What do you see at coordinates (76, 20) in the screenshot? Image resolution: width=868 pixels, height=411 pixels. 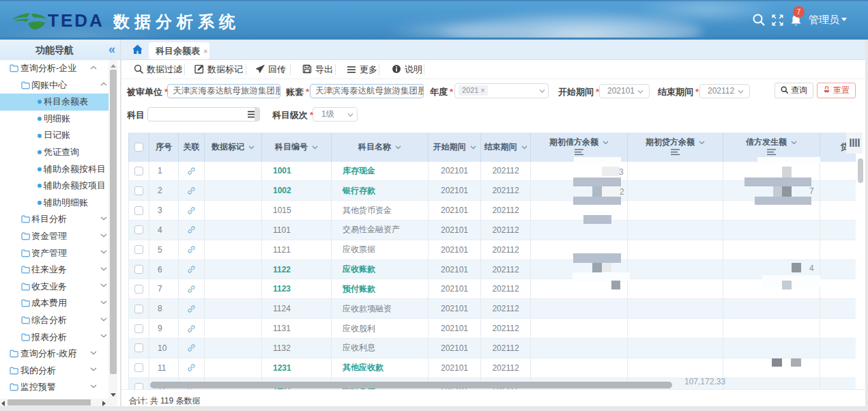 I see `svg-text: TEDA` at bounding box center [76, 20].